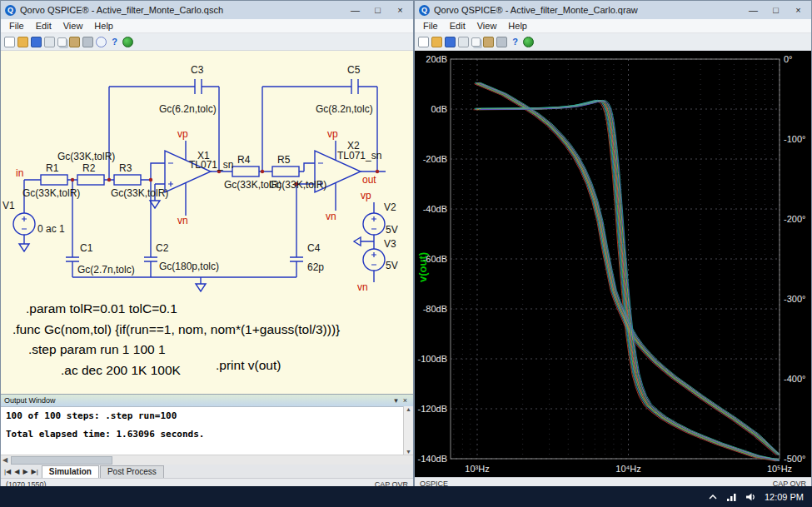 The image size is (812, 507). Describe the element at coordinates (406, 496) in the screenshot. I see `taskbar: 12:09 PM` at that location.